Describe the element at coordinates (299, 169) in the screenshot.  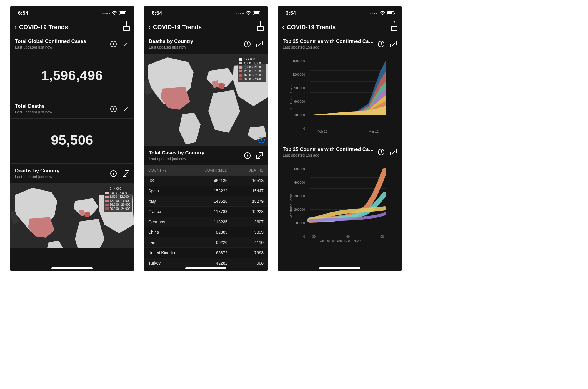
I see `axis-tick: 500000` at that location.